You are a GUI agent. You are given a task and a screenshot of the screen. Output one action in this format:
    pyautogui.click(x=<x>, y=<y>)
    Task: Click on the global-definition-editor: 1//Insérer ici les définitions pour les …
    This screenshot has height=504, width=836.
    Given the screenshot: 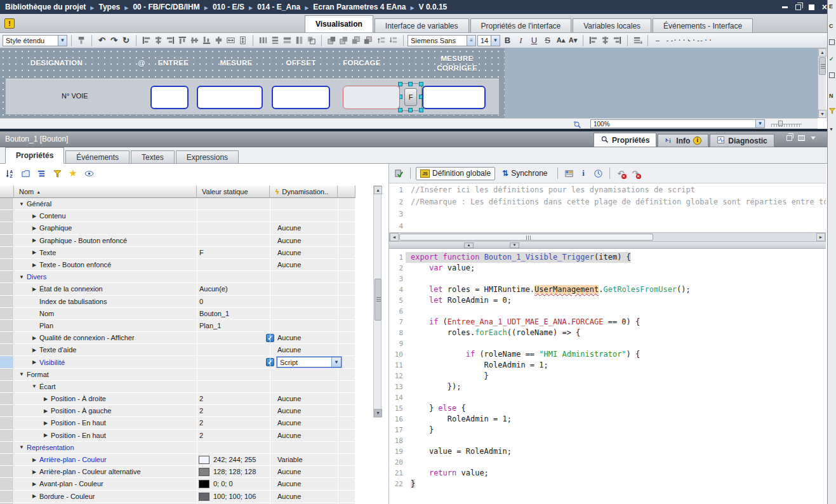 What is the action you would take?
    pyautogui.click(x=607, y=208)
    